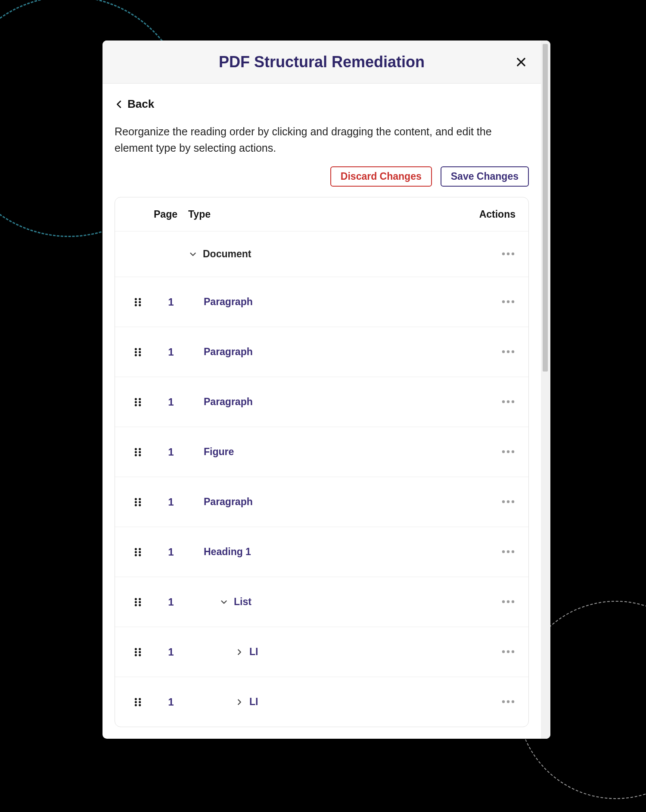 The image size is (646, 812). Describe the element at coordinates (322, 254) in the screenshot. I see `table-row: Document` at that location.